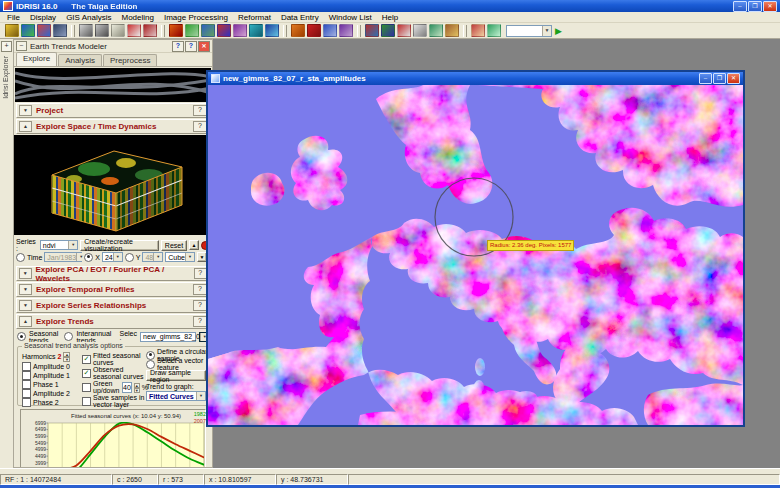 Image resolution: width=780 pixels, height=488 pixels. Describe the element at coordinates (150, 356) in the screenshot. I see `circular-sample-radio` at that location.